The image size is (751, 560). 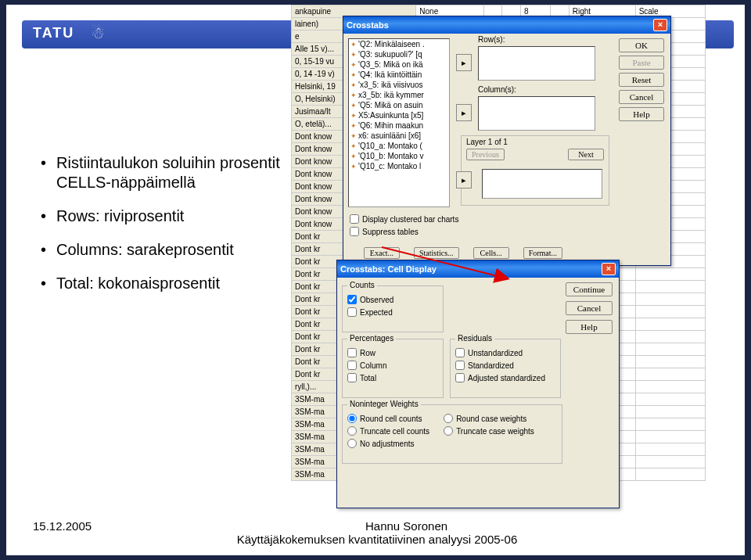 I want to click on layer-listbox, so click(x=542, y=184).